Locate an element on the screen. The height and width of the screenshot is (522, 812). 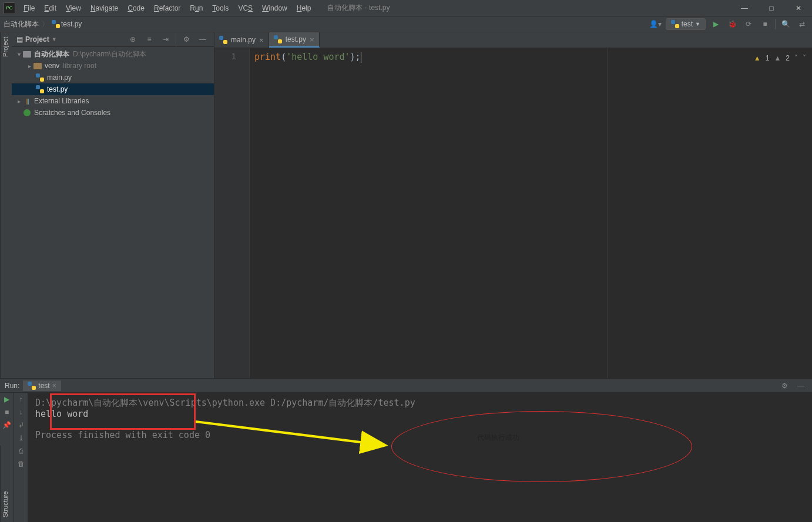
coverage-button: ⟳ is located at coordinates (749, 24).